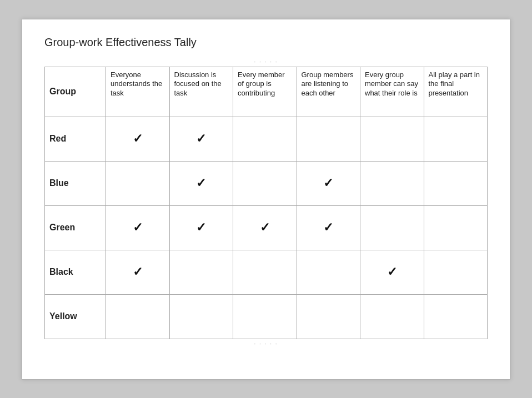  Describe the element at coordinates (267, 272) in the screenshot. I see `table-row: Black✓✓` at that location.